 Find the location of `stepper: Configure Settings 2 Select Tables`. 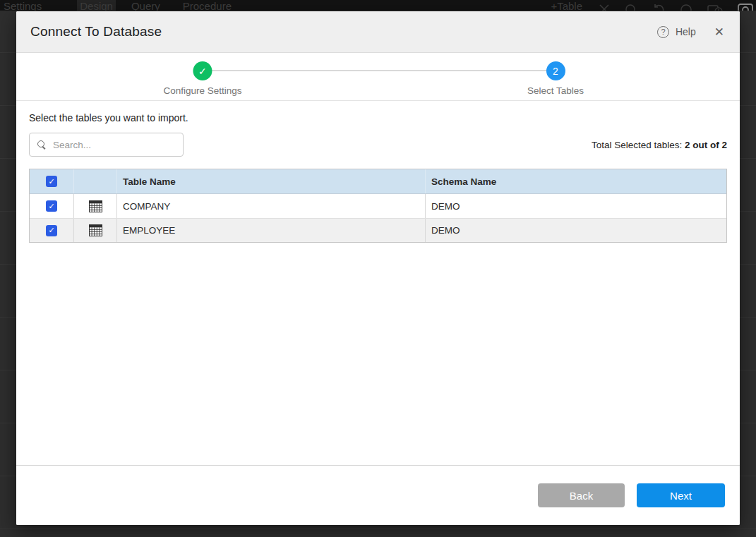

stepper: Configure Settings 2 Select Tables is located at coordinates (378, 77).